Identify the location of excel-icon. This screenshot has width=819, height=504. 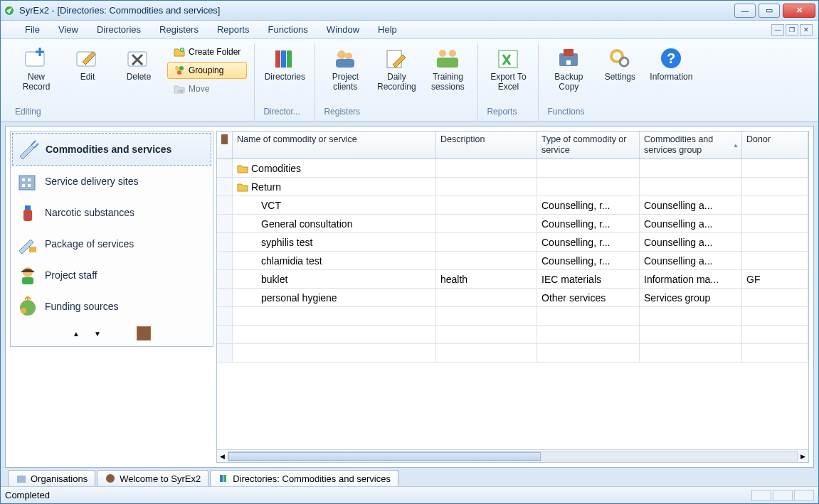
(508, 58).